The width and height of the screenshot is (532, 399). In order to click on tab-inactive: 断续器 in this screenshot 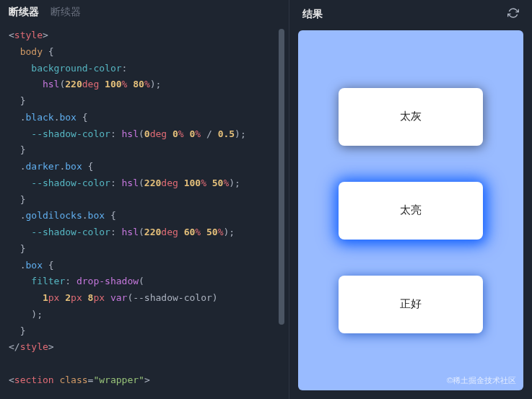, I will do `click(66, 12)`.